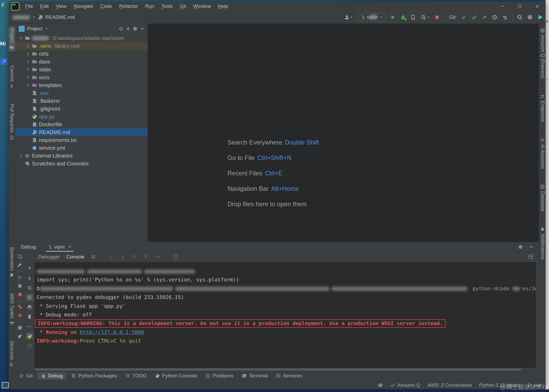 The image size is (549, 392). I want to click on tree-item-venv: .venvlibrary root, so click(82, 46).